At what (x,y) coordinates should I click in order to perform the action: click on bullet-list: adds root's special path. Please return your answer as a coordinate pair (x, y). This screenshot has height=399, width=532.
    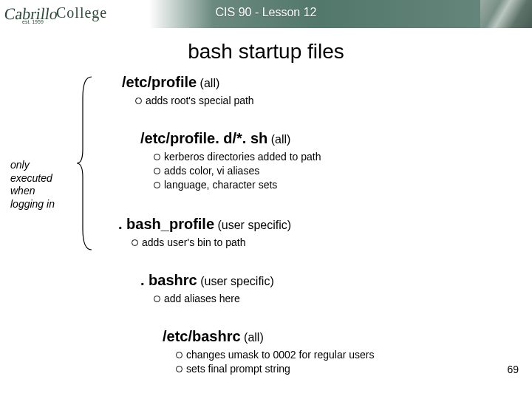
    Looking at the image, I should click on (195, 100).